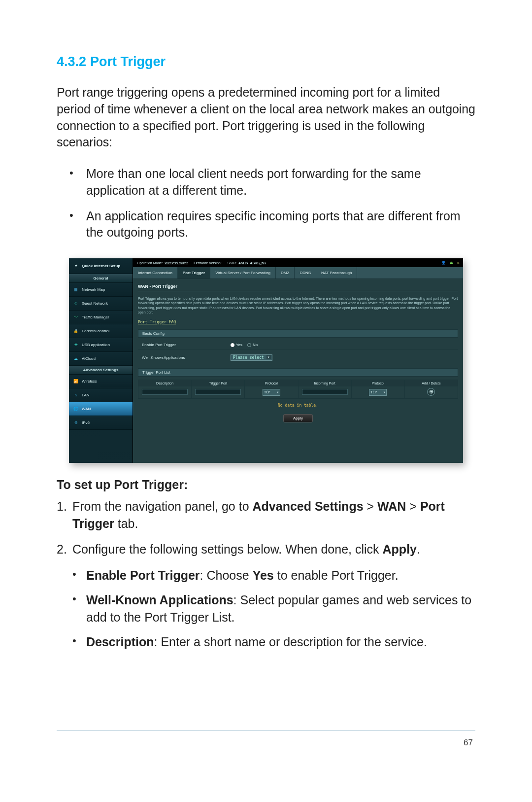 The width and height of the screenshot is (532, 802). I want to click on firmware-label: Firmware Version:, so click(207, 263).